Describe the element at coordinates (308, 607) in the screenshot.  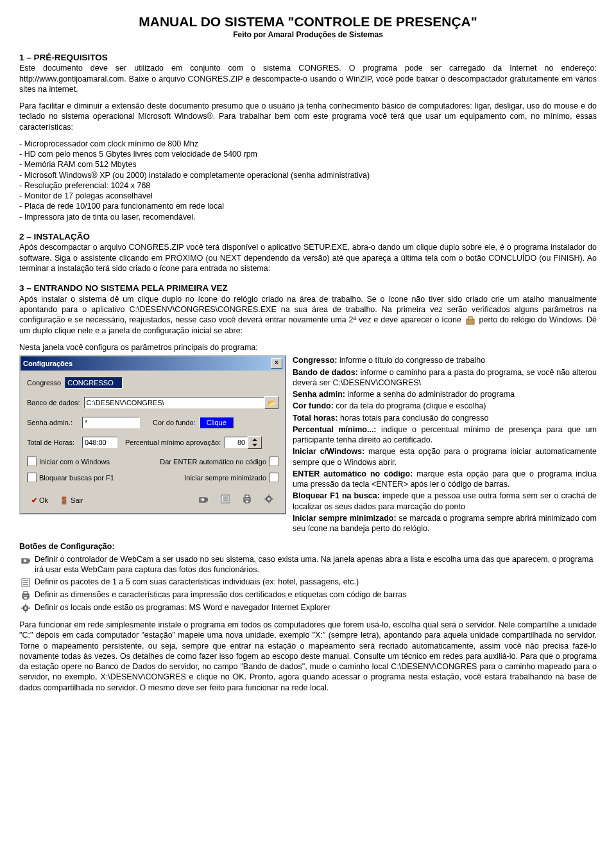
I see `button-def-row: Definir os locais onde estão os programa…` at that location.